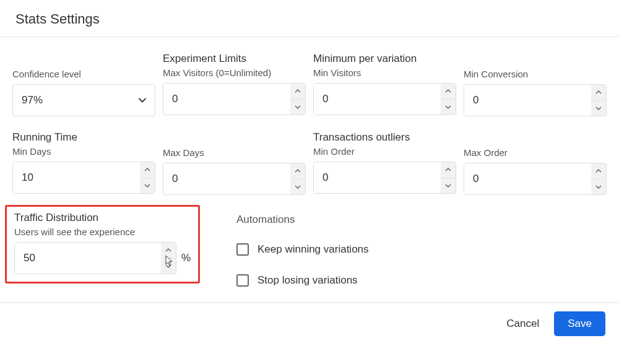 This screenshot has width=619, height=364. I want to click on transactions-outliers-title: Transactions outliers, so click(385, 137).